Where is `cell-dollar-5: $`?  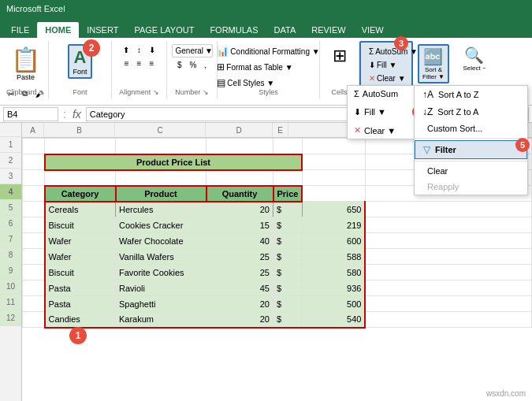 cell-dollar-5: $ is located at coordinates (288, 210).